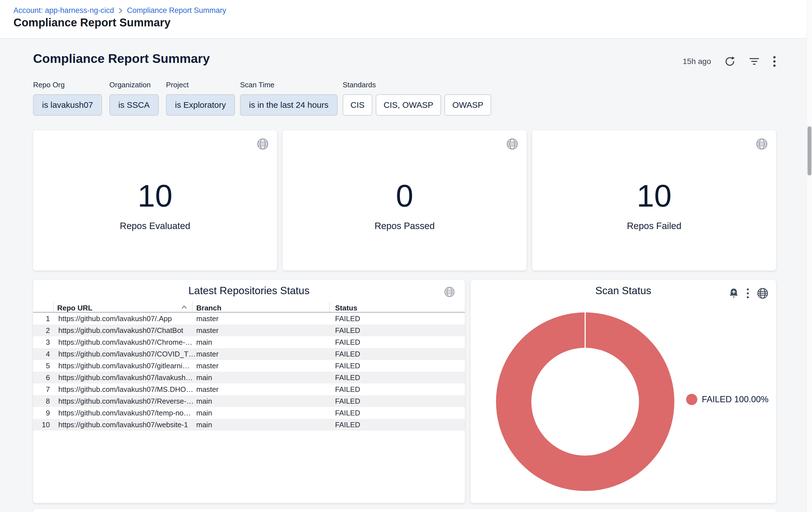 The image size is (812, 512). Describe the element at coordinates (249, 319) in the screenshot. I see `table-row: 1 https://github.com/lavakush07/.App mas…` at that location.